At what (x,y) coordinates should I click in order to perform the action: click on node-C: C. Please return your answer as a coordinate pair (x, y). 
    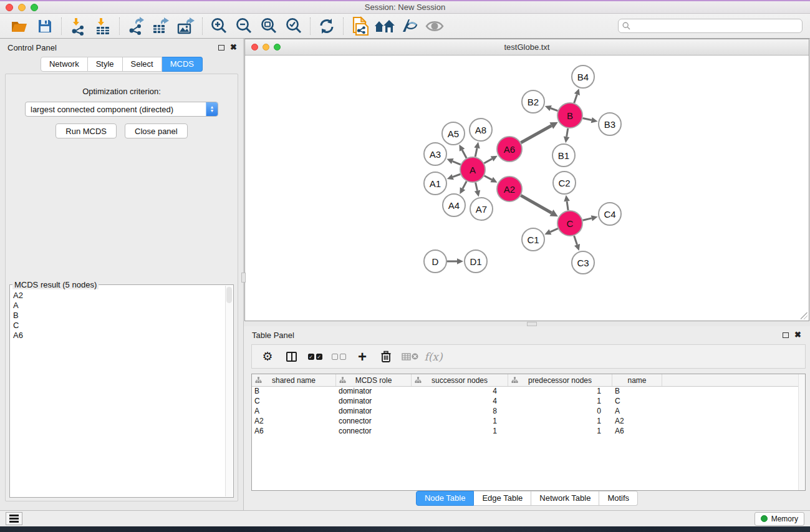
    Looking at the image, I should click on (570, 223).